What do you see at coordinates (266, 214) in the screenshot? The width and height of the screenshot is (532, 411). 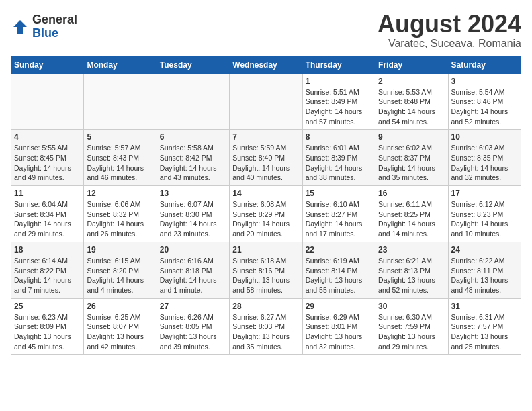 I see `calendar-week-3: 11Sunrise: 6:04 AM Sunset: 8:34 PM Dayli…` at bounding box center [266, 214].